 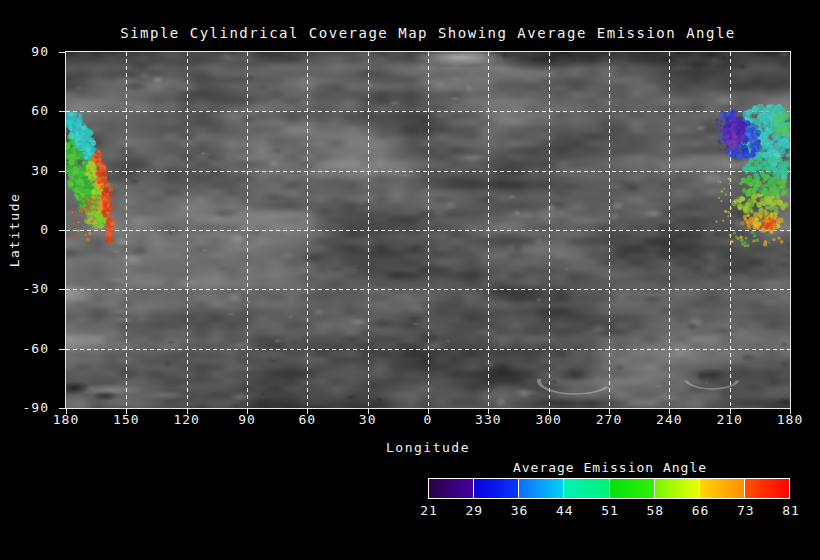 What do you see at coordinates (24, 408) in the screenshot?
I see `y-tick-label: -90` at bounding box center [24, 408].